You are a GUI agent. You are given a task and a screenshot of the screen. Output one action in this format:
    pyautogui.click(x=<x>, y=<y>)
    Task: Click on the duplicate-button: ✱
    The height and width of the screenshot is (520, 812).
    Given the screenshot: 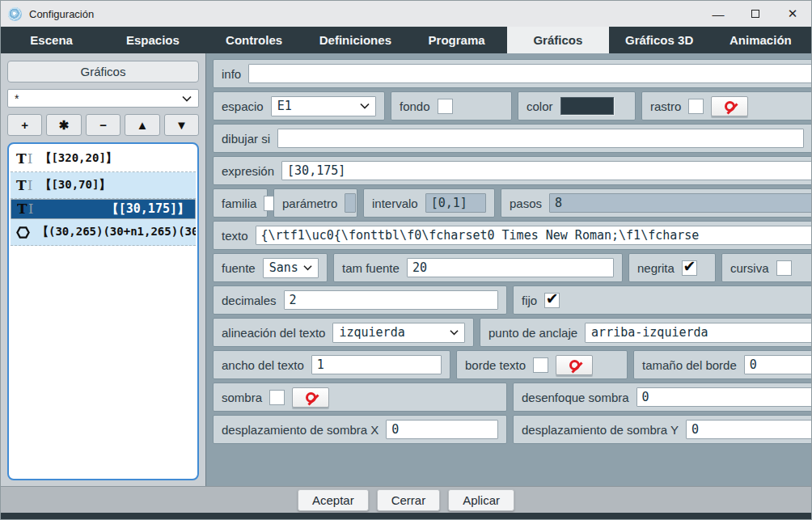 What is the action you would take?
    pyautogui.click(x=63, y=125)
    